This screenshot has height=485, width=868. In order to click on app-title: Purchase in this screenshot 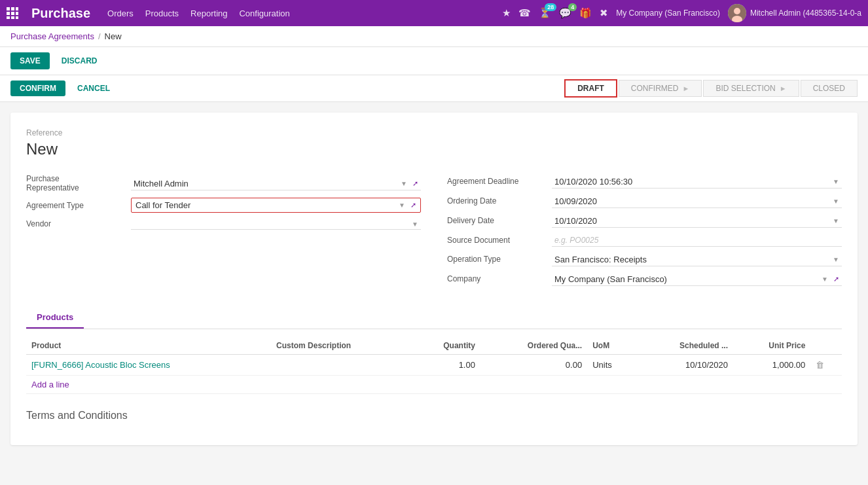, I will do `click(61, 13)`.